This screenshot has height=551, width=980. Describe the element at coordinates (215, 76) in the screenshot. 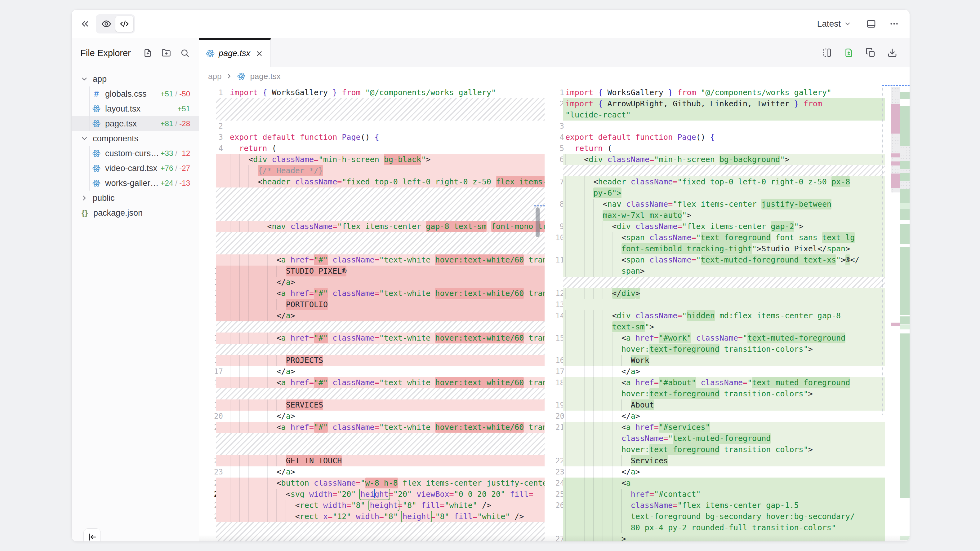

I see `breadcrumb-folder: app` at that location.